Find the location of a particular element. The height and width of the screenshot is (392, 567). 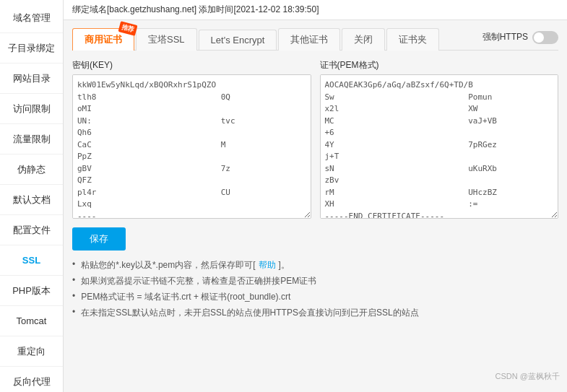

sidebar-item-PHP版本: PHP版本 is located at coordinates (32, 291).